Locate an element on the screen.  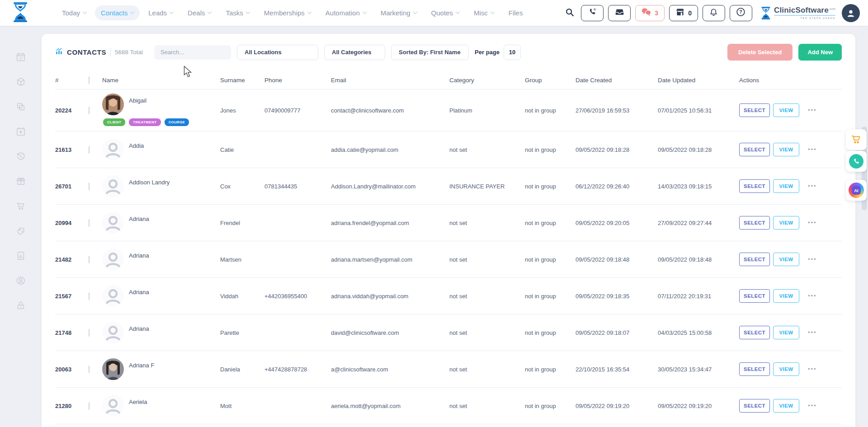
contact-phone: +447428878728 is located at coordinates (297, 370).